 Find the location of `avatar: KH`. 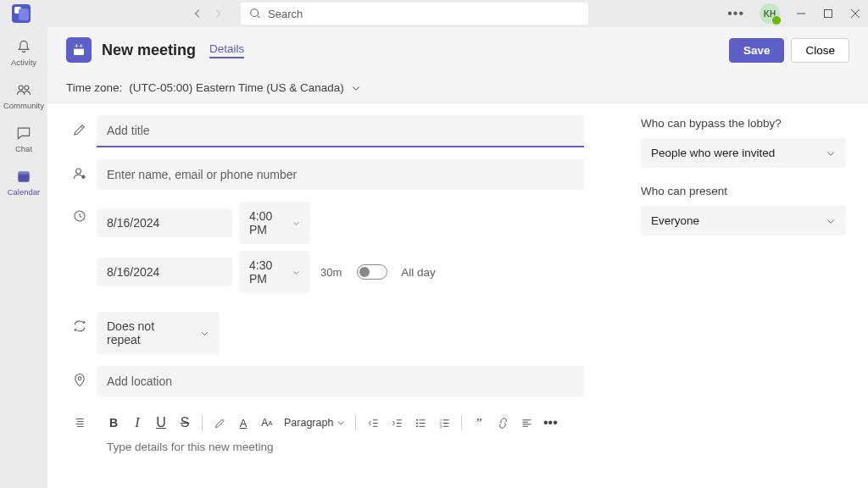

avatar: KH is located at coordinates (770, 14).